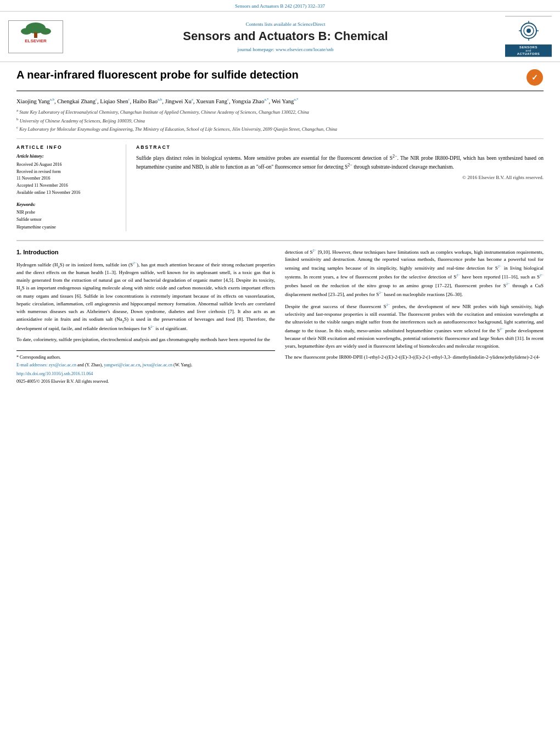  I want to click on body-right-para-2: Despite the great success of these fluor…, so click(414, 326).